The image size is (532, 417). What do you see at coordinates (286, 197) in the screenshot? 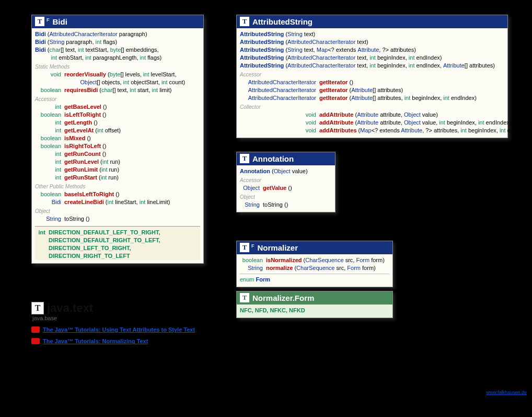
I see `section-label-object: Object` at bounding box center [286, 197].